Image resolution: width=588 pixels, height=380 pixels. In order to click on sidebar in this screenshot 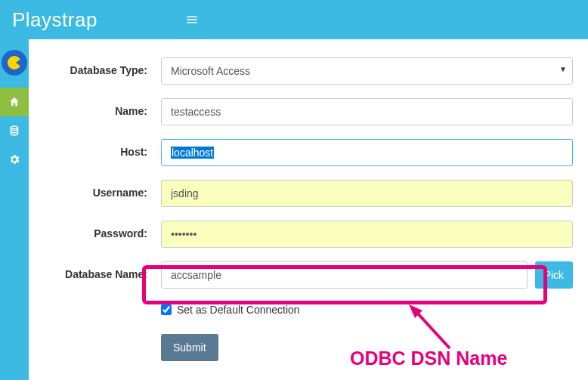, I will do `click(14, 210)`.